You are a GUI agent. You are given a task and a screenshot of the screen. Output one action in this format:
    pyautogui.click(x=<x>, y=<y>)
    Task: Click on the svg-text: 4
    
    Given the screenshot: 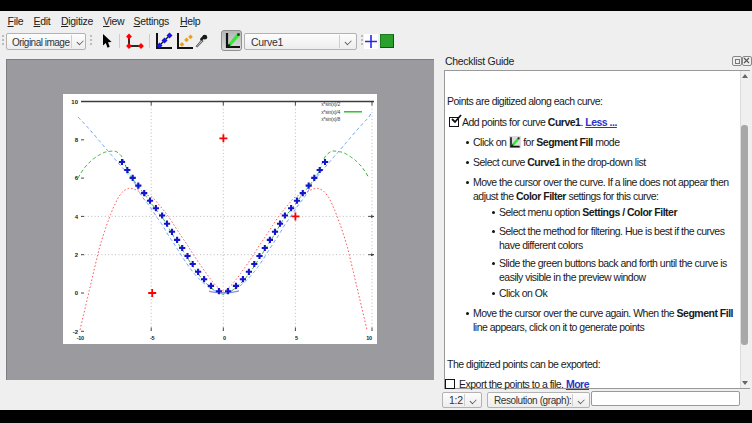 What is the action you would take?
    pyautogui.click(x=77, y=217)
    